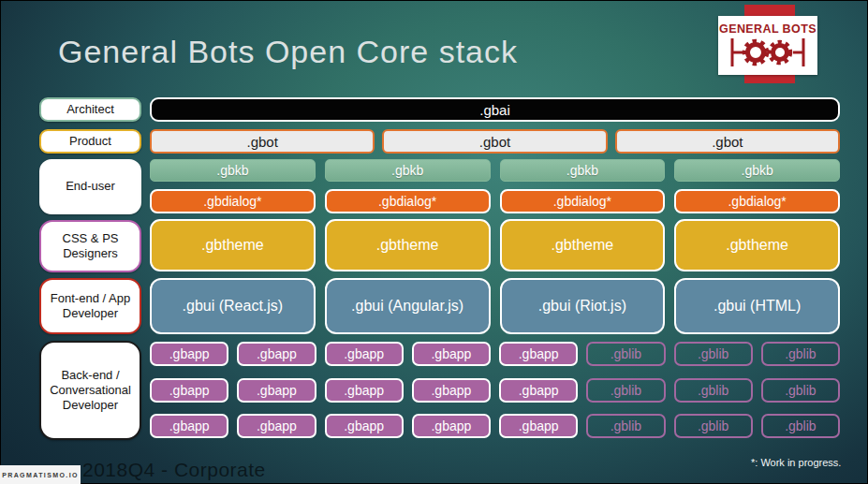 This screenshot has width=868, height=484. Describe the element at coordinates (408, 306) in the screenshot. I see `gbui-angular-box: .gbui (Angular.js)` at that location.